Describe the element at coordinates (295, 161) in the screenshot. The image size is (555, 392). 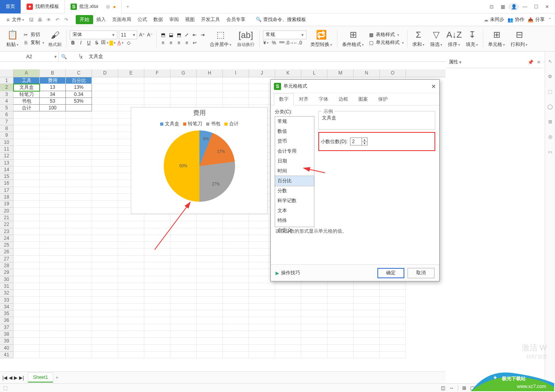
I see `category-item: 日期` at that location.